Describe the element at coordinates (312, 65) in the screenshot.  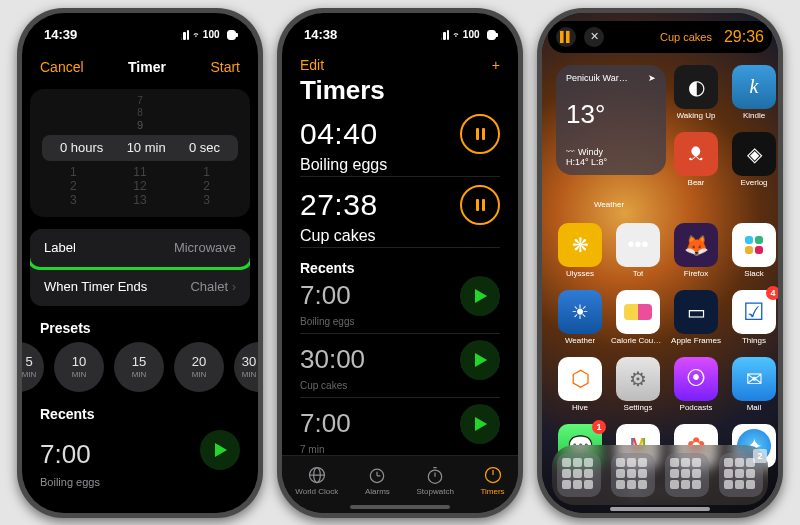
I see `edit-button: Edit` at that location.